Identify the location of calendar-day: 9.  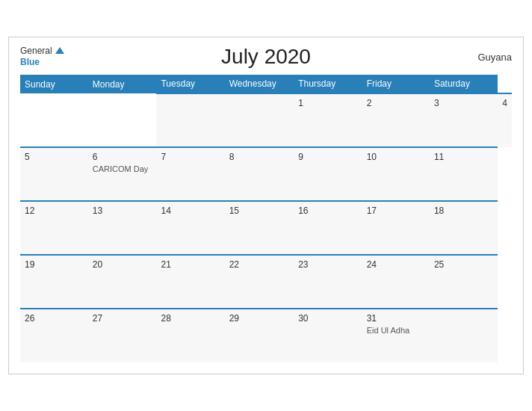
(328, 174).